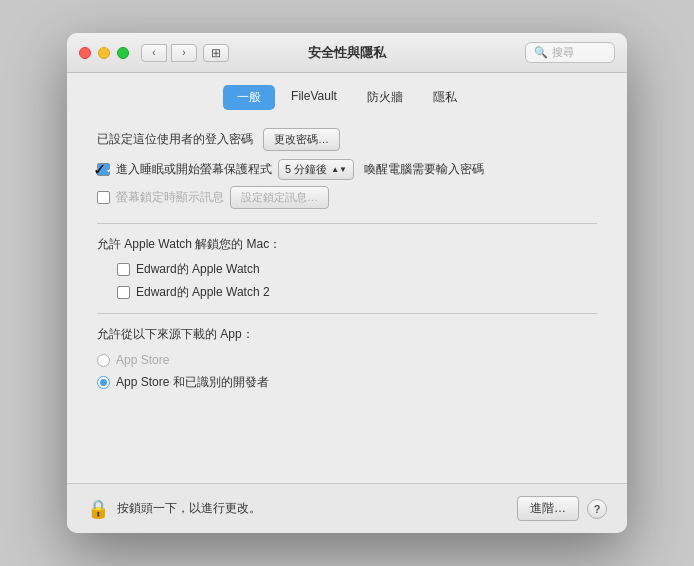 The width and height of the screenshot is (694, 566). Describe the element at coordinates (597, 509) in the screenshot. I see `help-button: ?` at that location.